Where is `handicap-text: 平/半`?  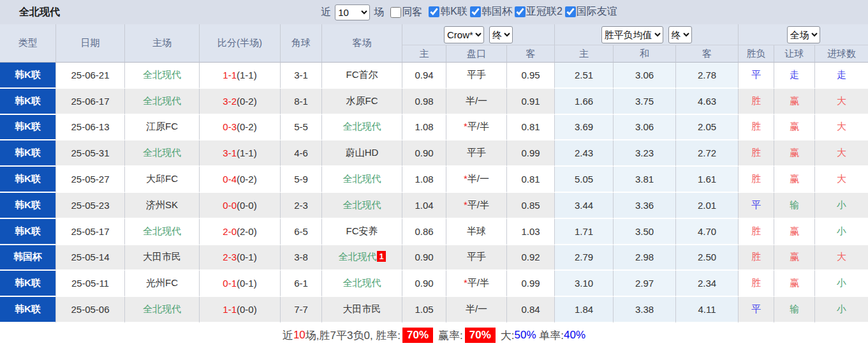 handicap-text: 平/半 is located at coordinates (478, 204).